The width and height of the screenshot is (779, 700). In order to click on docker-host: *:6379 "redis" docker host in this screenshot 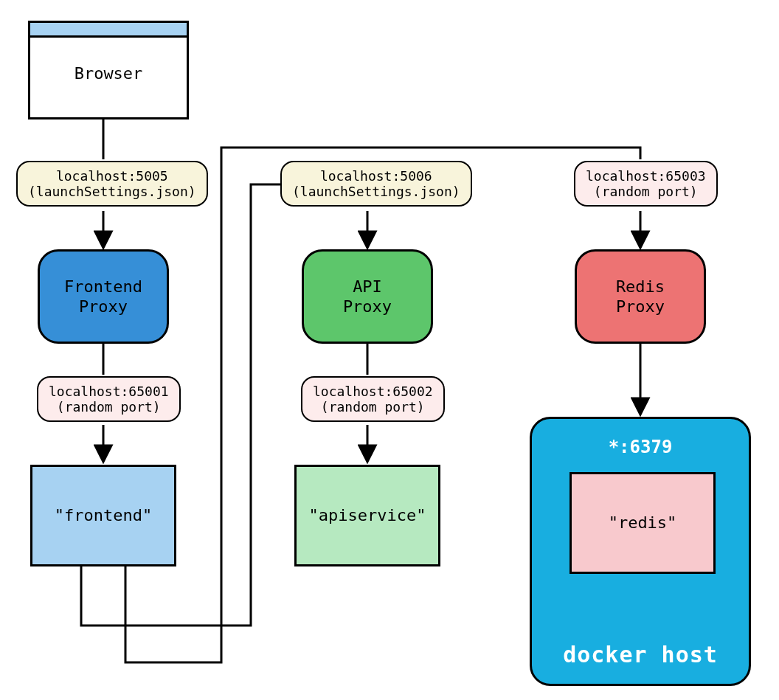, I will do `click(640, 552)`.